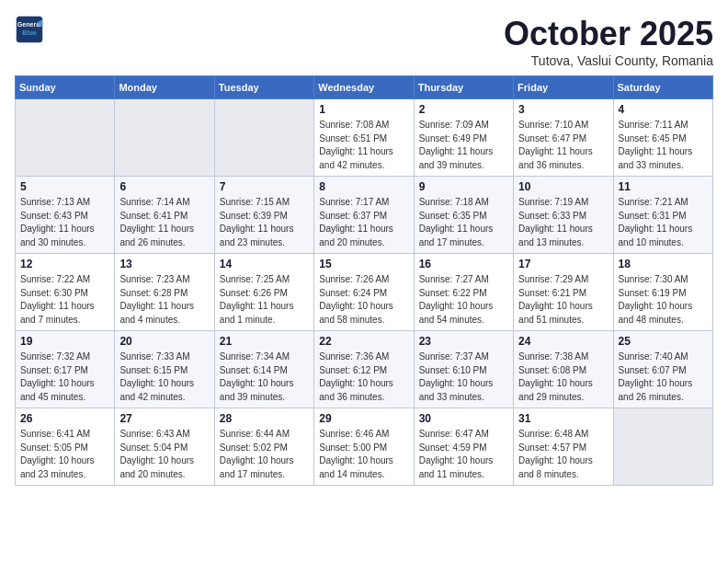  What do you see at coordinates (165, 370) in the screenshot?
I see `calendar-cell: 20Sunrise: 7:33 AM Sunset: 6:15 PM Dayli…` at bounding box center [165, 370].